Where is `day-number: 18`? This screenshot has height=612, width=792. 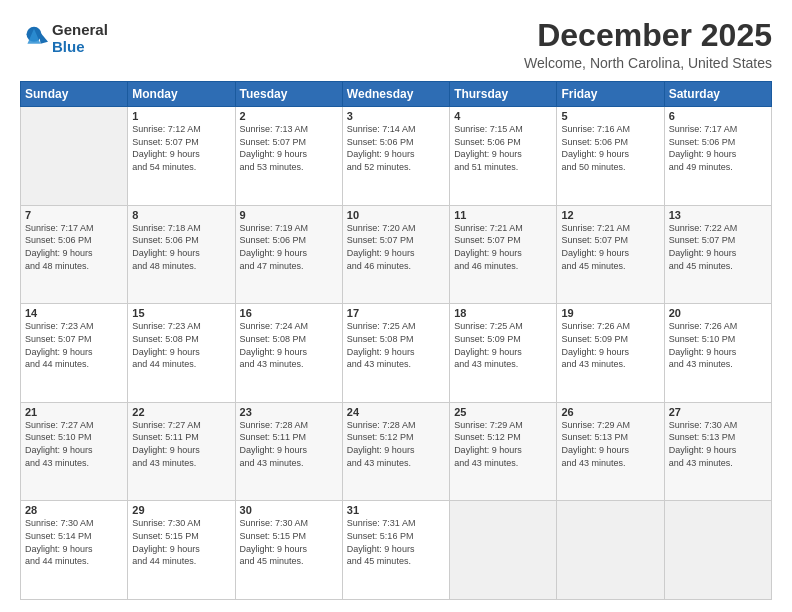 day-number: 18 is located at coordinates (503, 313).